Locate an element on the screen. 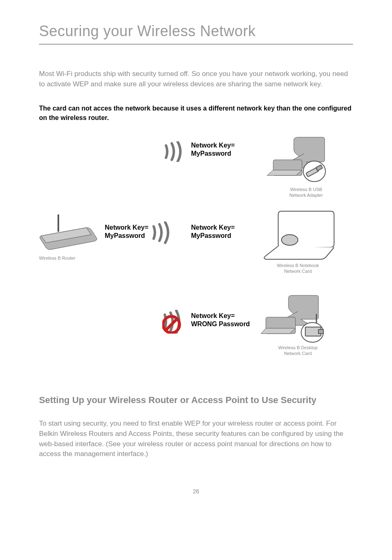 Image resolution: width=392 pixels, height=560 pixels. device-label: Wireless B Router is located at coordinates (58, 258).